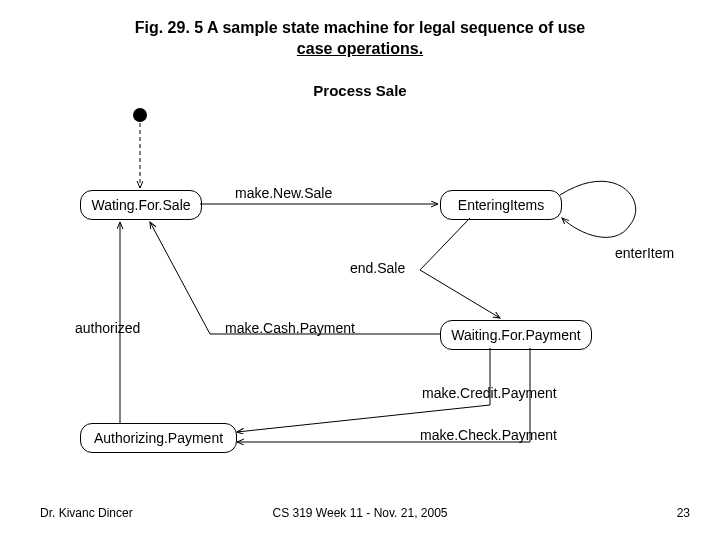 This screenshot has width=720, height=540. What do you see at coordinates (360, 48) in the screenshot?
I see `title-line2: case operations.` at bounding box center [360, 48].